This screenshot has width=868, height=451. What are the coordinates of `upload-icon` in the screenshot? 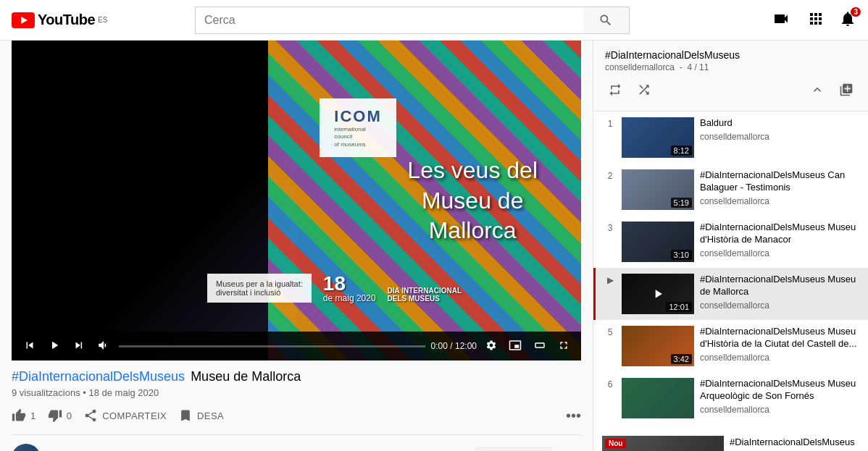 It's located at (781, 19).